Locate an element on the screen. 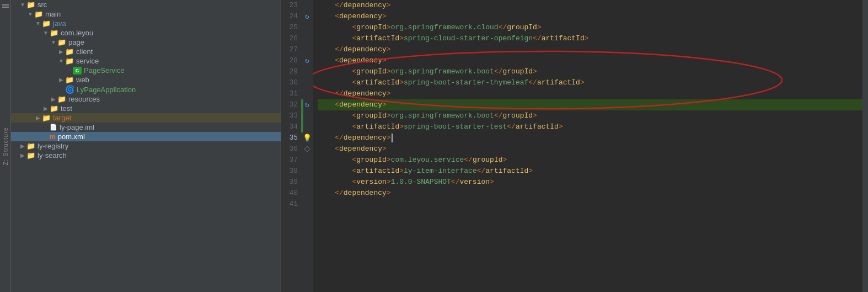  code-line-34: <artifactId>spring-boot-starter-test</ar… is located at coordinates (590, 127).